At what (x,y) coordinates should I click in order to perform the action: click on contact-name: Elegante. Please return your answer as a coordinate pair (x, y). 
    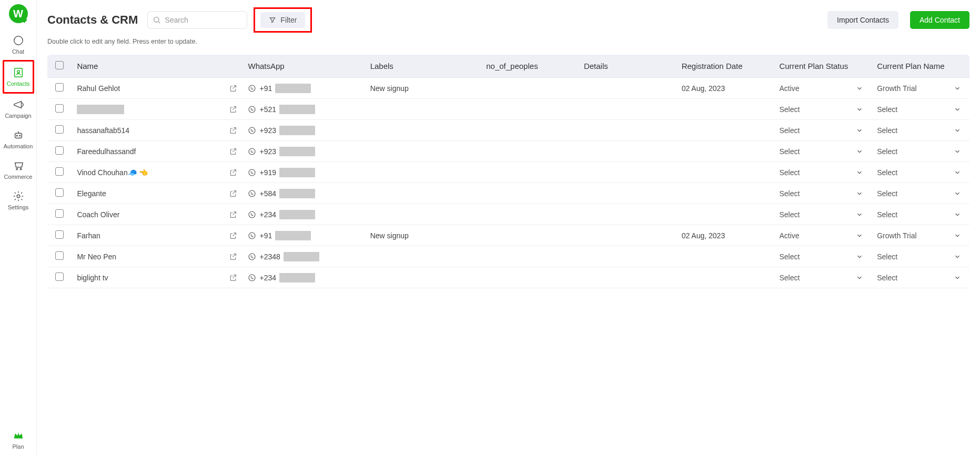
    Looking at the image, I should click on (92, 194).